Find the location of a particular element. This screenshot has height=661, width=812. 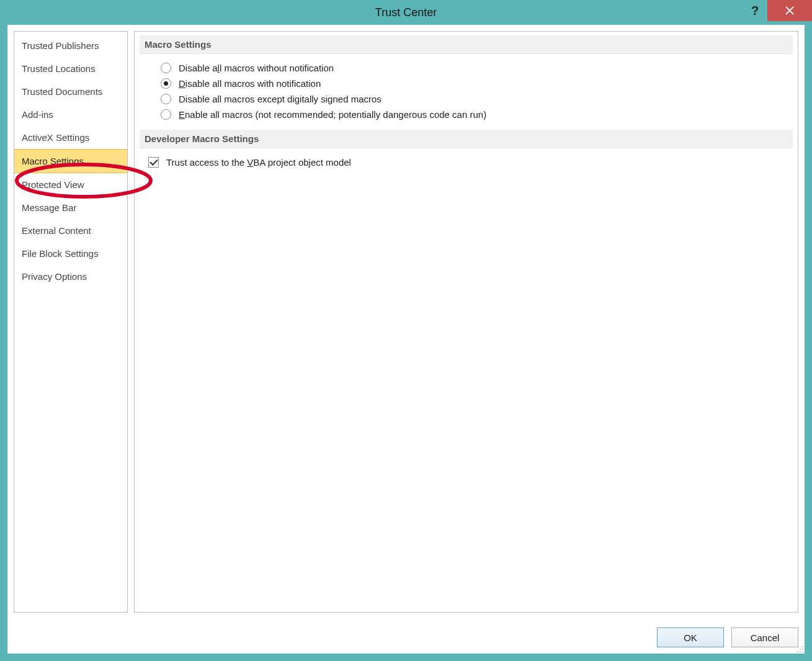

radio-enable-all: Enable all macros (not recommended; pote… is located at coordinates (473, 114).